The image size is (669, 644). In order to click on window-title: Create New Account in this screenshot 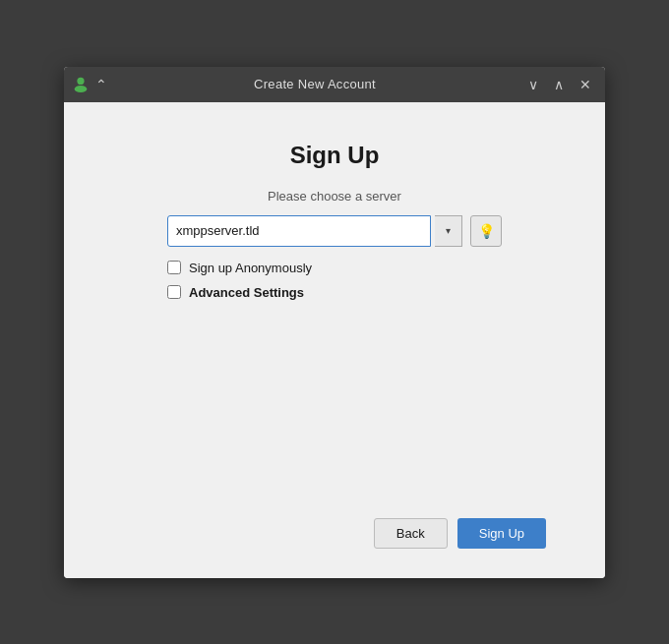, I will do `click(315, 85)`.